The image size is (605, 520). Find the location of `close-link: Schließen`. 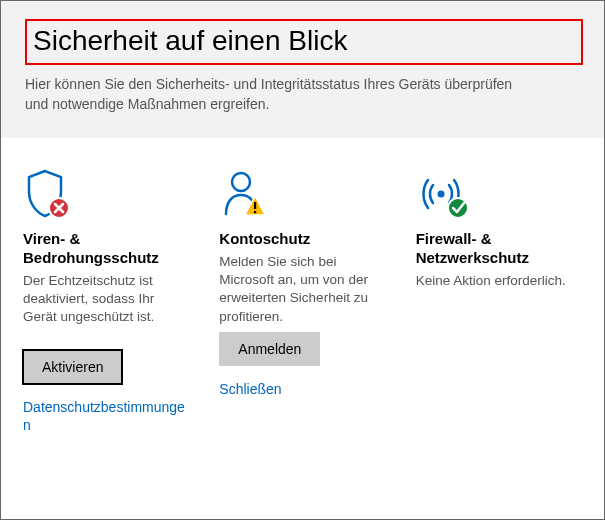

close-link: Schließen is located at coordinates (302, 389).